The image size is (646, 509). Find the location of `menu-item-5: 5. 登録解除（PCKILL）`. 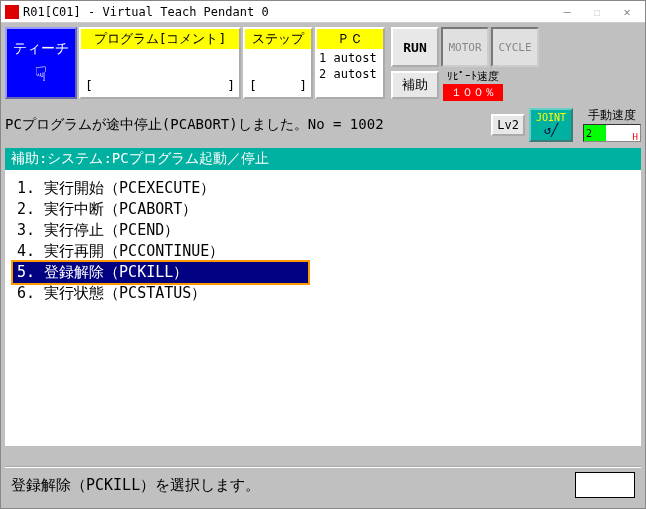

menu-item-5: 5. 登録解除（PCKILL） is located at coordinates (160, 272).